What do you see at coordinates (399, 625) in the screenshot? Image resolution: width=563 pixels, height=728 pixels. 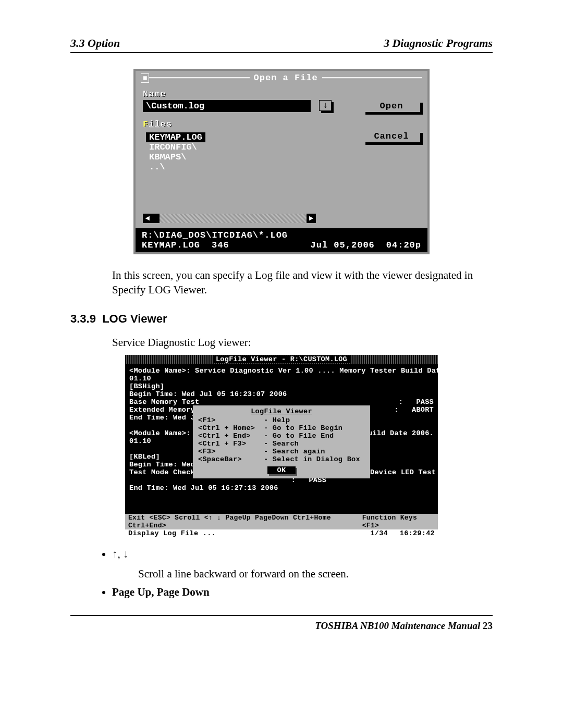 I see `footer-manual: TOSHIBA NB100 Maintenance Manual` at bounding box center [399, 625].